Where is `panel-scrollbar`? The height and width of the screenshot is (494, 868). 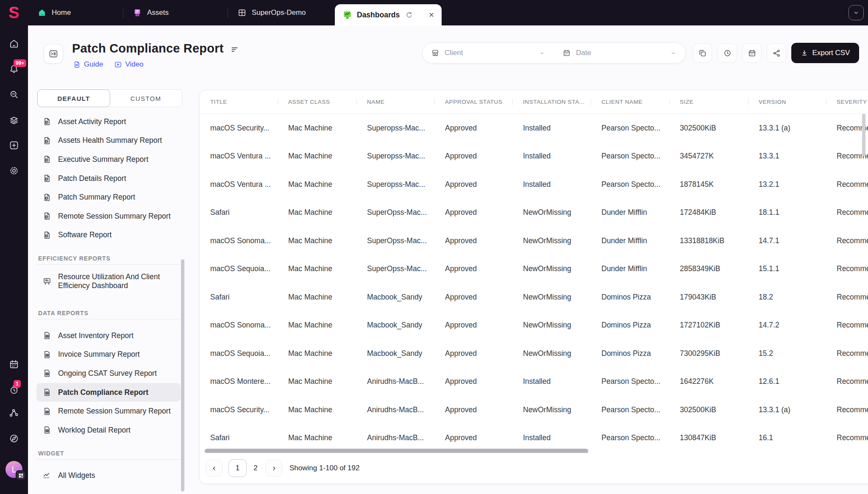 panel-scrollbar is located at coordinates (183, 375).